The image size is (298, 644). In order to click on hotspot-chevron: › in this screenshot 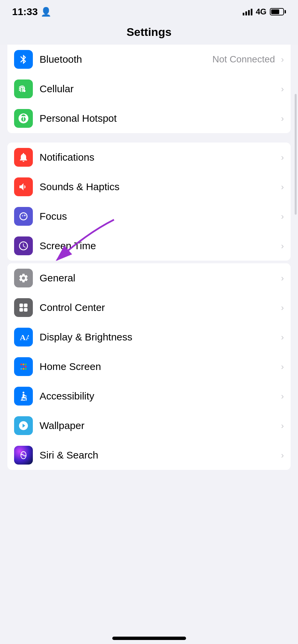, I will do `click(282, 119)`.